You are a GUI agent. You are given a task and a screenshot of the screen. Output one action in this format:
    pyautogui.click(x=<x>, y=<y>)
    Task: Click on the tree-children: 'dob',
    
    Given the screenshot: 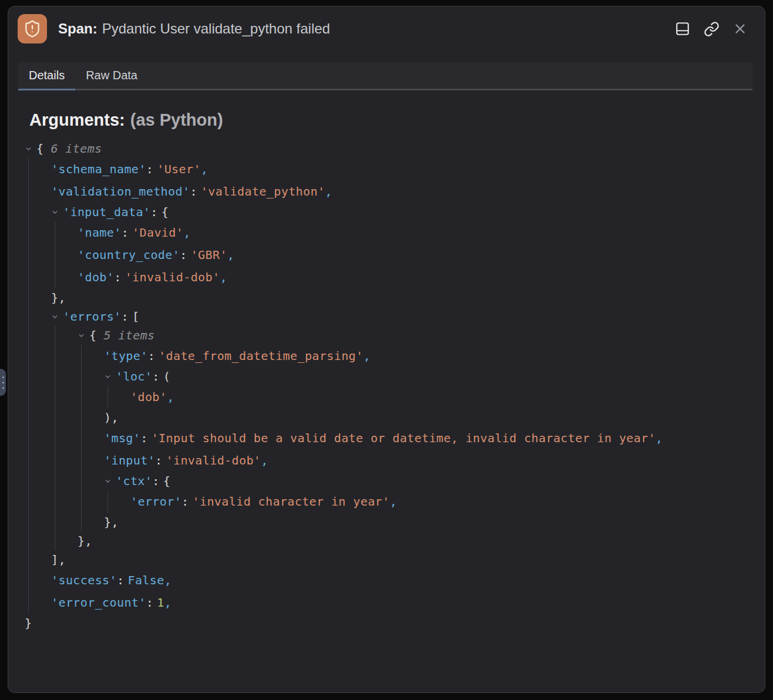 What is the action you would take?
    pyautogui.click(x=430, y=397)
    